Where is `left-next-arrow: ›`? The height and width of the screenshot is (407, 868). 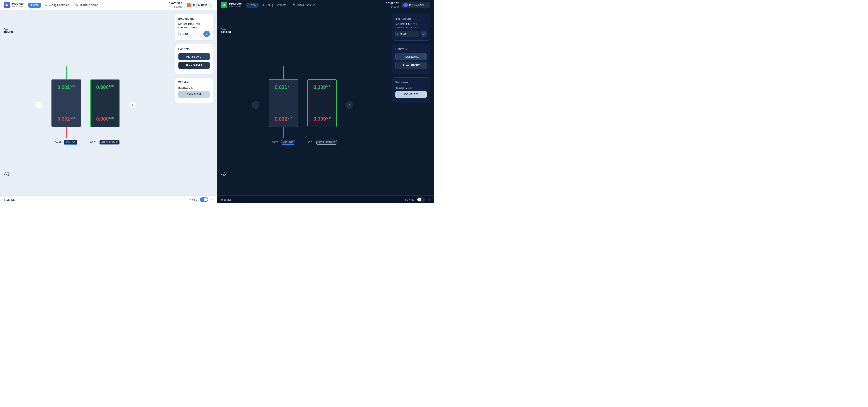 left-next-arrow: › is located at coordinates (133, 105).